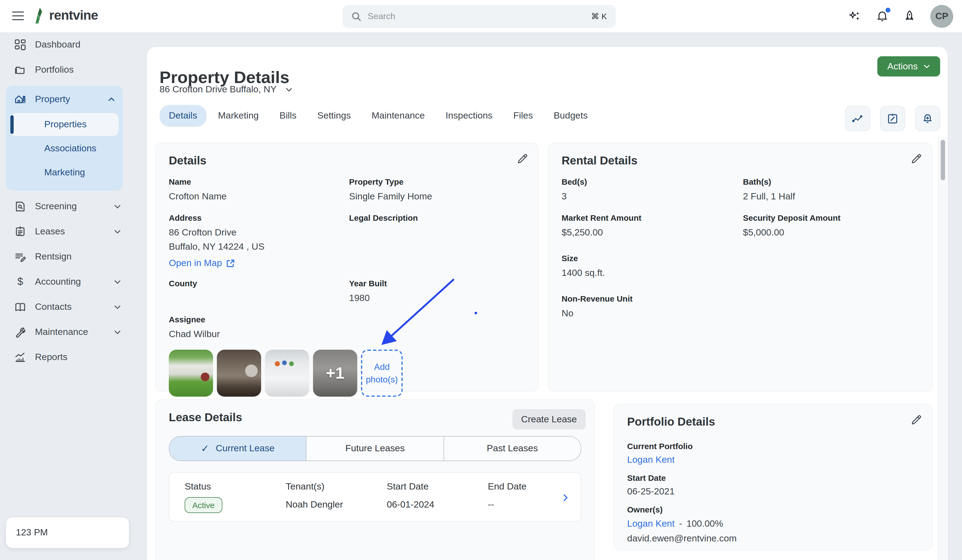 This screenshot has height=560, width=962. What do you see at coordinates (375, 497) in the screenshot?
I see `lease-row: Status Active Tenant(s) Noah Dengler Sta…` at bounding box center [375, 497].